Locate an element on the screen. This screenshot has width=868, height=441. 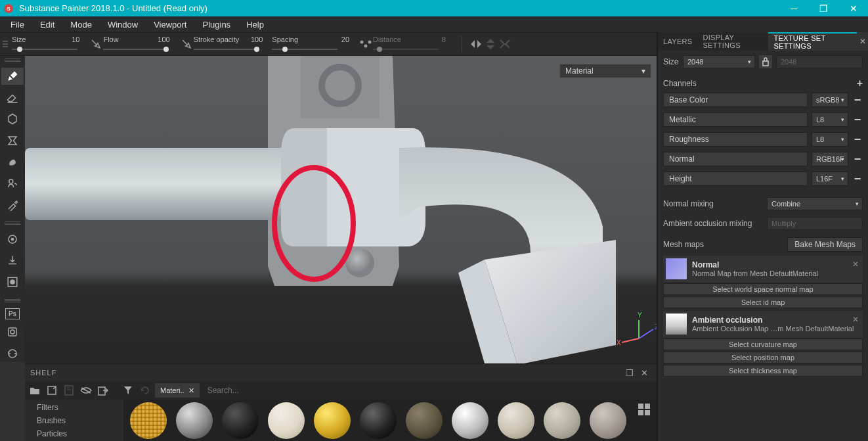
flow-slider is located at coordinates (136, 49).